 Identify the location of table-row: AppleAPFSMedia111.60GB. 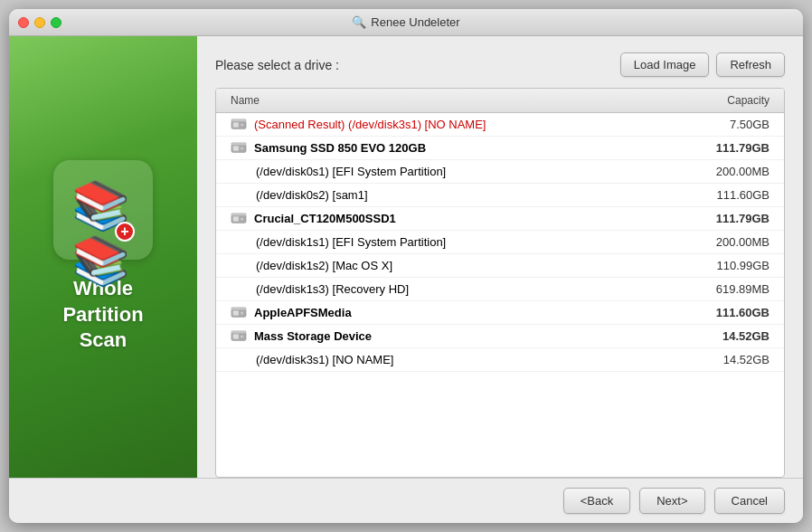
(500, 313).